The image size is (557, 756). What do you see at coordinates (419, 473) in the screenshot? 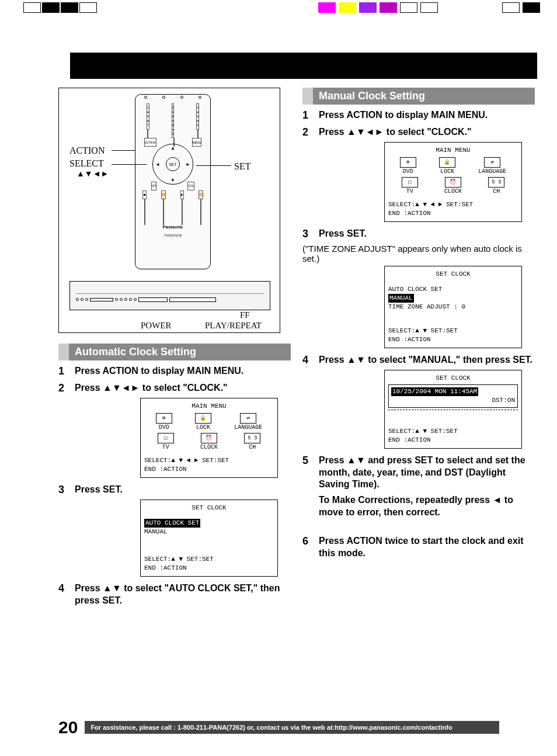
I see `manual-step-5: 5 Press ▲▼ and press SET to select and s…` at bounding box center [419, 473].